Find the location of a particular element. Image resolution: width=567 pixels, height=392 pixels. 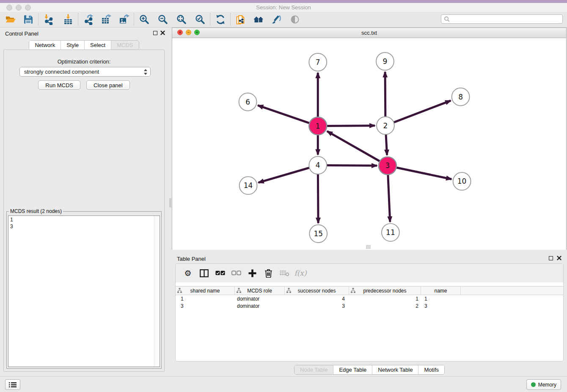

main-toolbar is located at coordinates (284, 19).